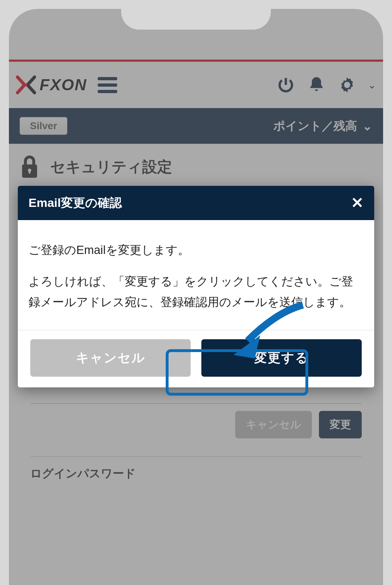 This screenshot has width=392, height=585. I want to click on cancel-button: キャンセル, so click(110, 358).